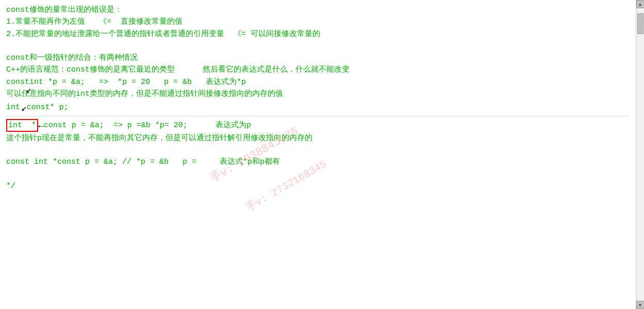  Describe the element at coordinates (318, 162) in the screenshot. I see `code-line-14: const int *const p = &a; // *p = &b p = …` at that location.